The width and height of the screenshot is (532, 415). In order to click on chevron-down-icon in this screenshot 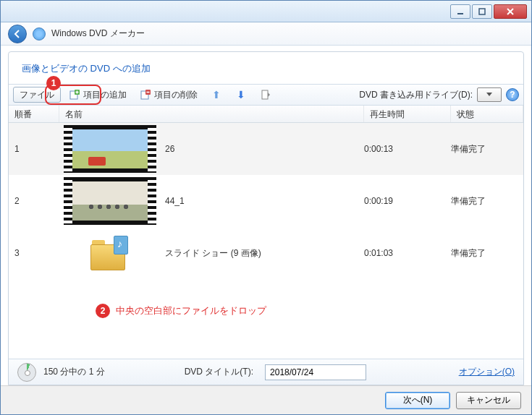, I will do `click(489, 95)`.